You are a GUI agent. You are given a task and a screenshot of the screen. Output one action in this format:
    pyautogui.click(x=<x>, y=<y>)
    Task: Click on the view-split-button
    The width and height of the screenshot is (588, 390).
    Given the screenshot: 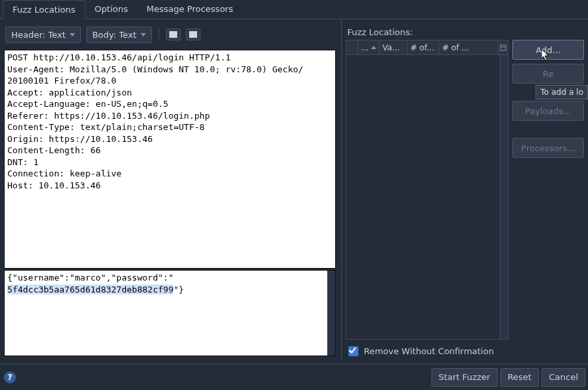 What is the action you would take?
    pyautogui.click(x=193, y=34)
    